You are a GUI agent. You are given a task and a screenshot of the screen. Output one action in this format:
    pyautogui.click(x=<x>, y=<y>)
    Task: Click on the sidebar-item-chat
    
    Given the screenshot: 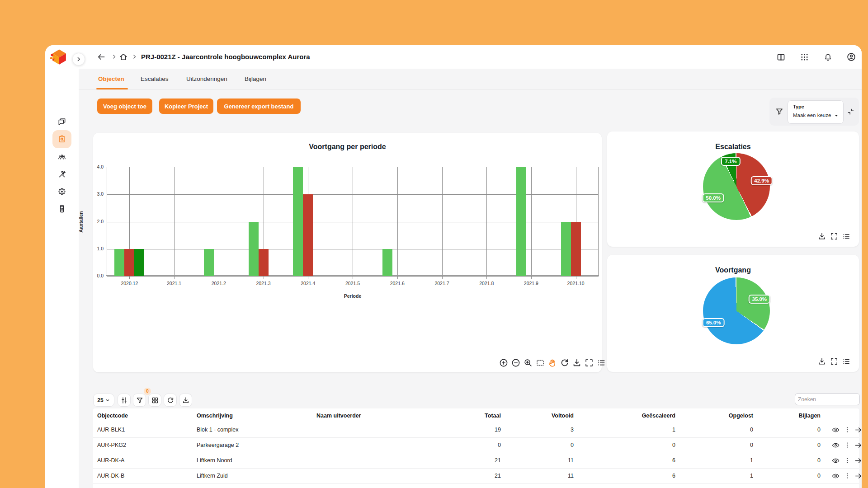 What is the action you would take?
    pyautogui.click(x=62, y=122)
    